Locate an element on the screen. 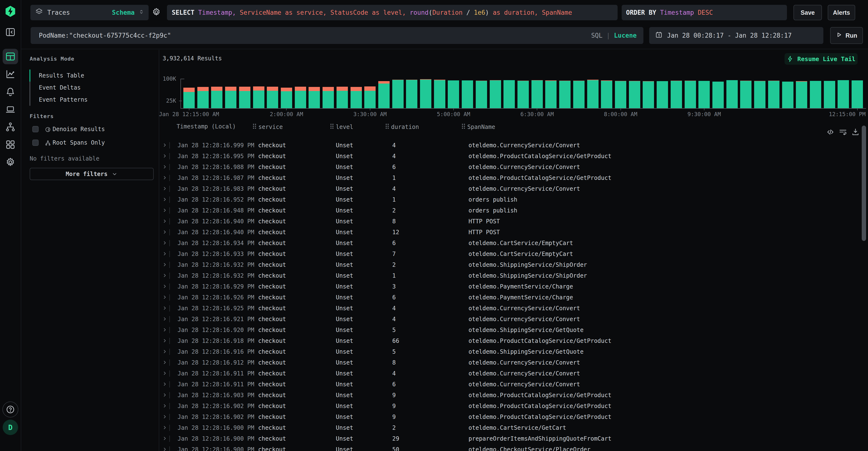  analysis-mode-item: Event Deltas is located at coordinates (63, 88).